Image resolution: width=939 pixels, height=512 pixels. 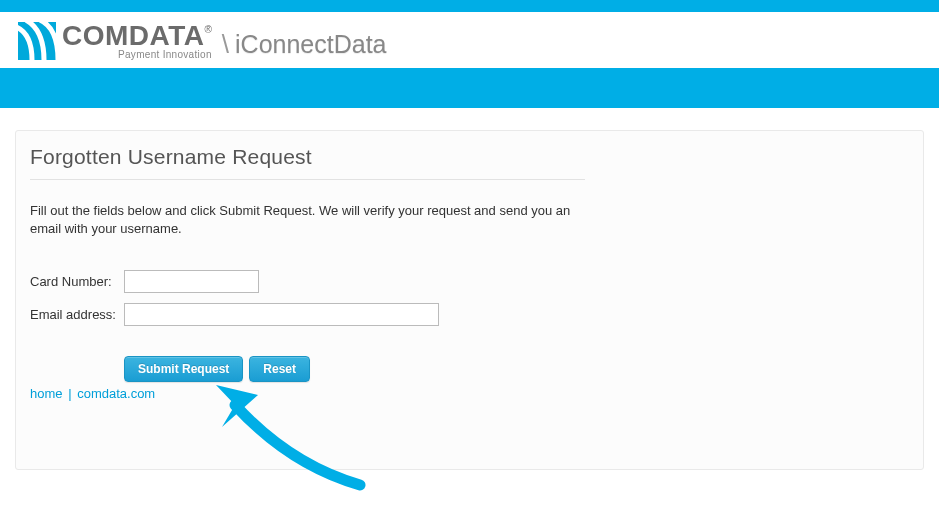 What do you see at coordinates (77, 282) in the screenshot?
I see `card-number-label: Card Number:` at bounding box center [77, 282].